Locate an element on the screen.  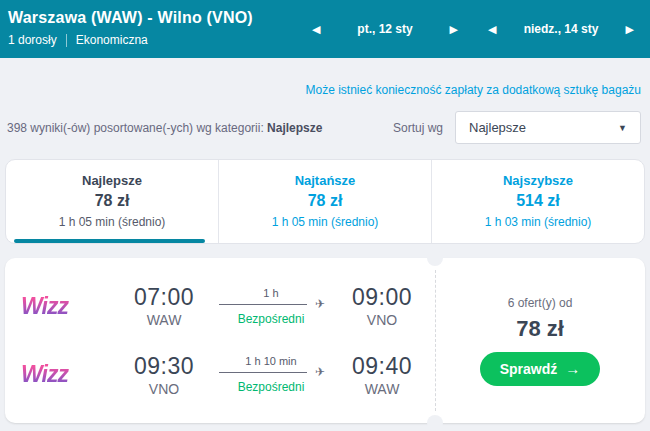
sort-by-label: Sortuj wg is located at coordinates (418, 128).